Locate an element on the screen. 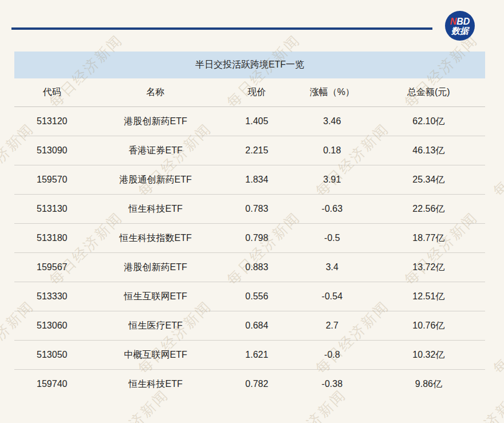 The height and width of the screenshot is (423, 504). cell-code: 159567 is located at coordinates (52, 268).